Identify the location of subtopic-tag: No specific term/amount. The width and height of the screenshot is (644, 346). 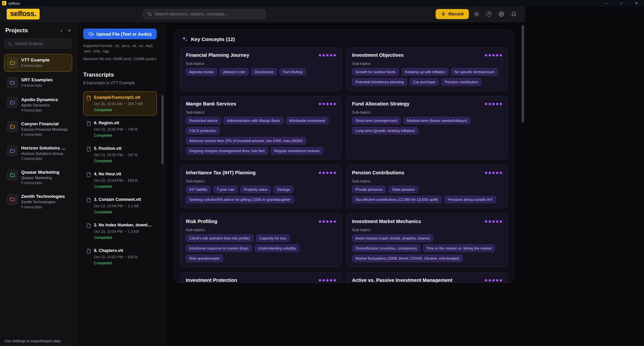
(475, 72).